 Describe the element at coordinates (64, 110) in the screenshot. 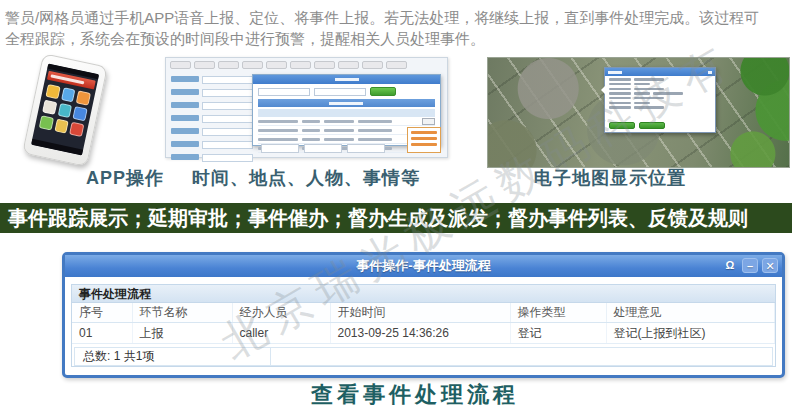

I see `phone-app-grid` at that location.